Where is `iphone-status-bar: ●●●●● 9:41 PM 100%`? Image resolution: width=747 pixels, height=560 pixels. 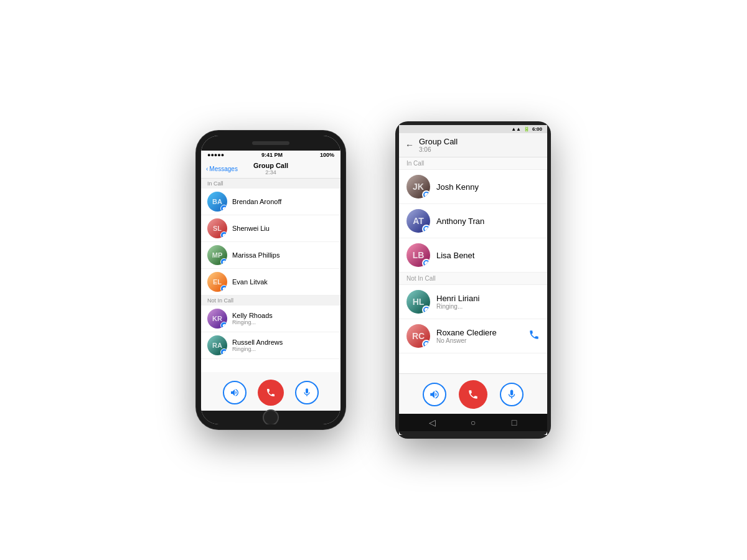
iphone-status-bar: ●●●●● 9:41 PM 100% is located at coordinates (271, 155).